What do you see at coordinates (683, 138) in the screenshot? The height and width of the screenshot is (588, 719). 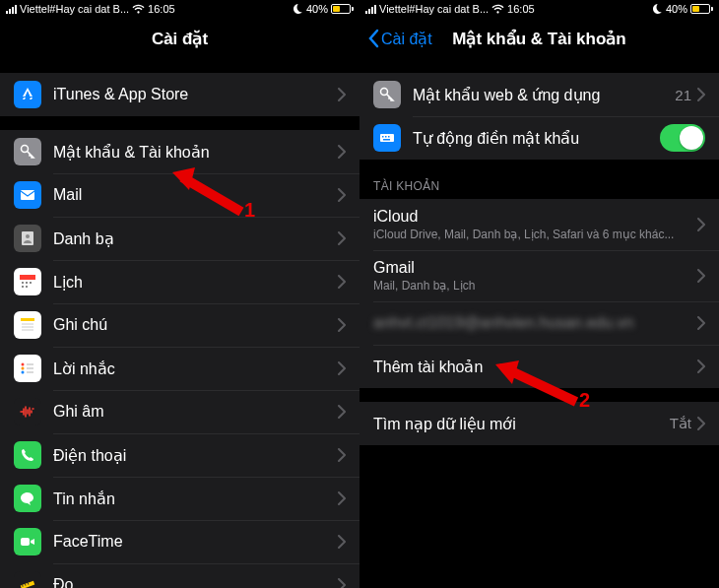 I see `autofill-toggle` at bounding box center [683, 138].